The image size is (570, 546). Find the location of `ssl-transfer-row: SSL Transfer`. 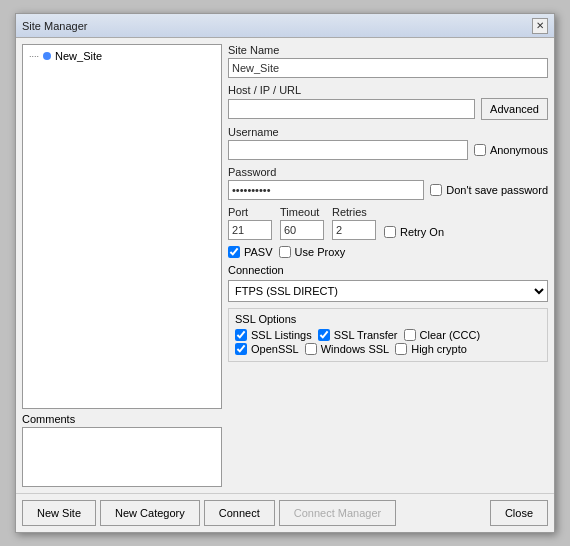

ssl-transfer-row: SSL Transfer is located at coordinates (358, 335).